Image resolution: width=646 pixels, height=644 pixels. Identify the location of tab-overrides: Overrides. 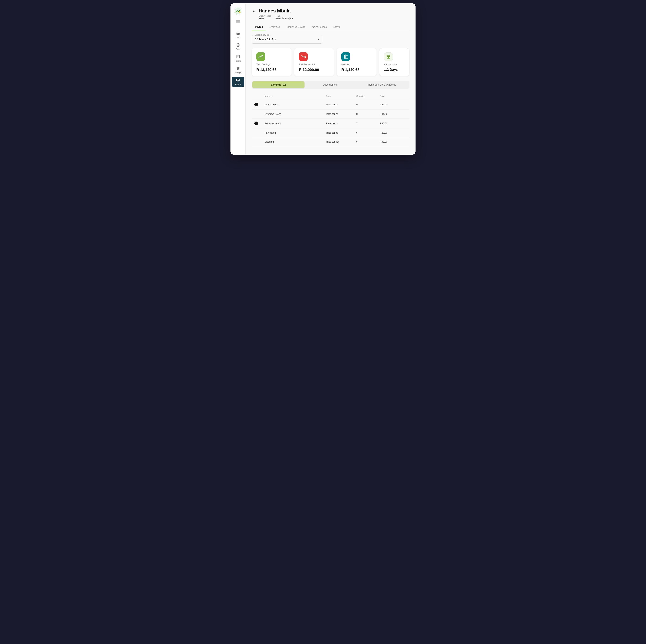
(275, 27).